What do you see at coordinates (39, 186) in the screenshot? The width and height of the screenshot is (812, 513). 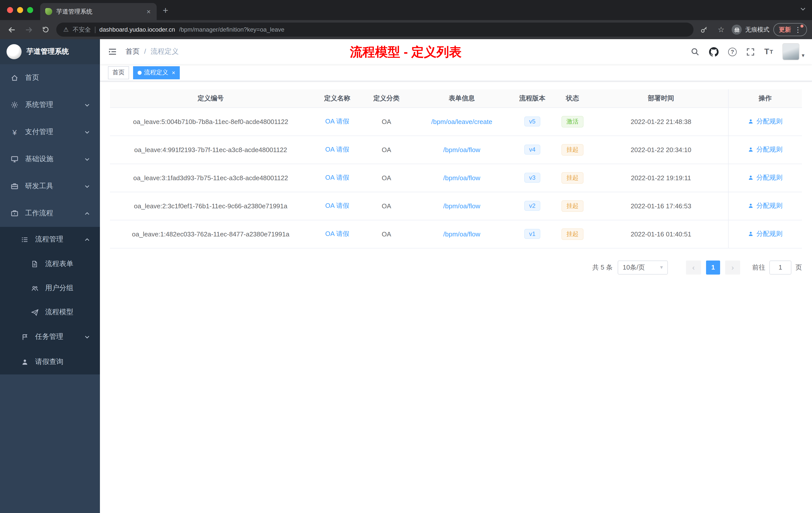 I see `sidebar-item-label: 研发工具` at bounding box center [39, 186].